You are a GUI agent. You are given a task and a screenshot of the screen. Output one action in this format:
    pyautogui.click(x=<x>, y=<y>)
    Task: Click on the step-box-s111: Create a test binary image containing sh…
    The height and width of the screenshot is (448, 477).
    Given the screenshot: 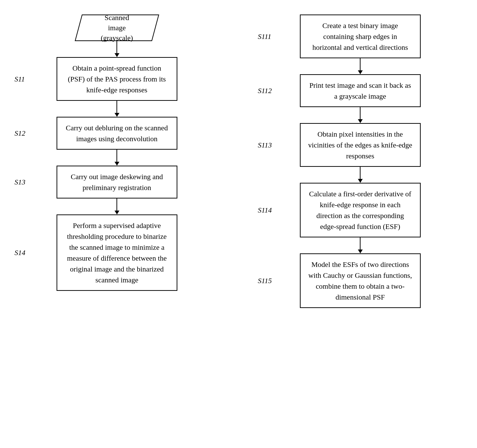 What is the action you would take?
    pyautogui.click(x=360, y=36)
    